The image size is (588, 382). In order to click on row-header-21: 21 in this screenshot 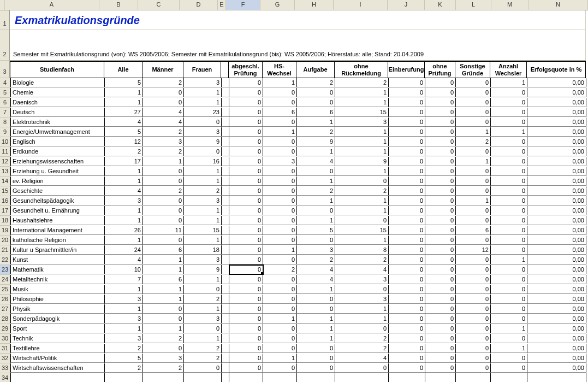, I will do `click(5, 250)`.